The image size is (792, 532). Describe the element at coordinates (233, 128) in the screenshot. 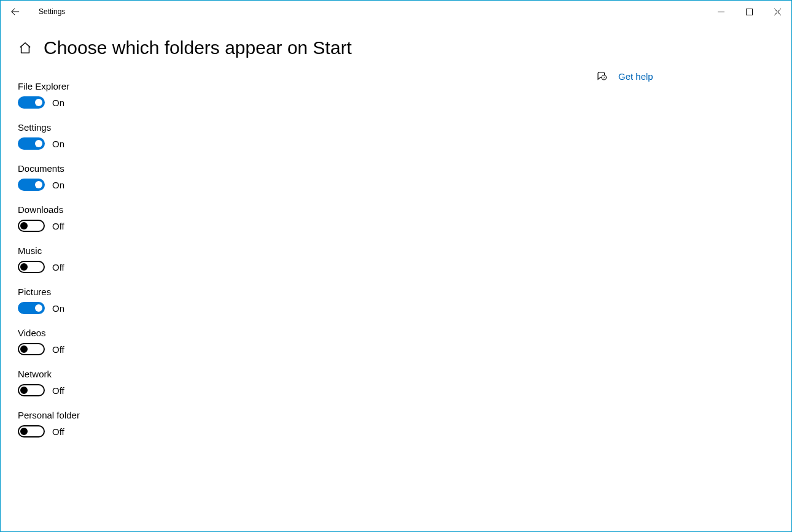

I see `folder-toggle-label: Settings` at that location.